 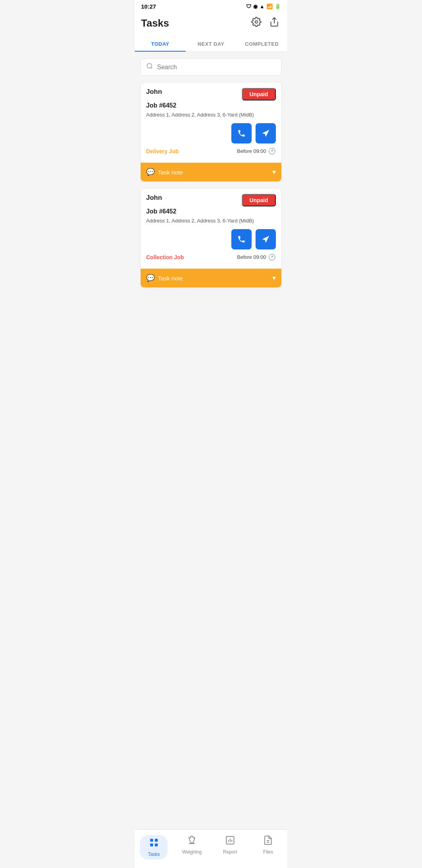 I want to click on tab-next-day: NEXT DAY, so click(x=211, y=44).